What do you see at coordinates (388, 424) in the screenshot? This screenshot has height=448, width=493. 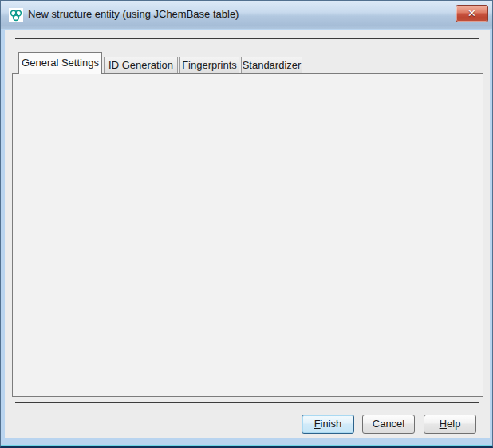 I see `cancel-button: Cancel` at bounding box center [388, 424].